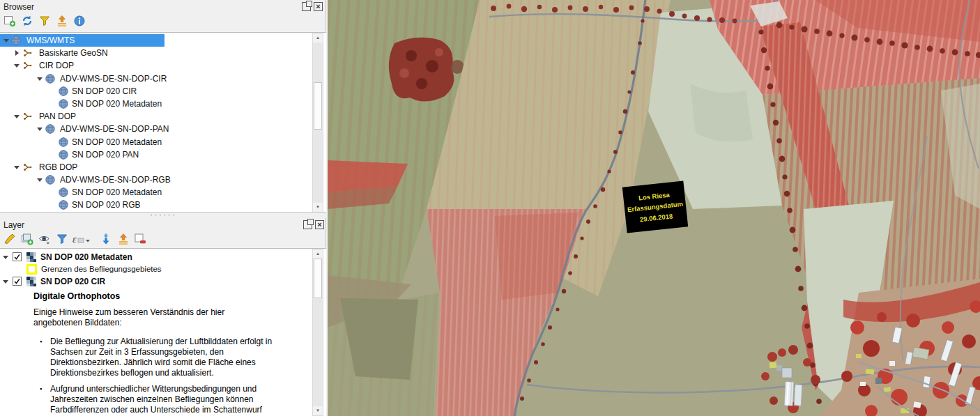  Describe the element at coordinates (28, 22) in the screenshot. I see `refresh-icon` at that location.